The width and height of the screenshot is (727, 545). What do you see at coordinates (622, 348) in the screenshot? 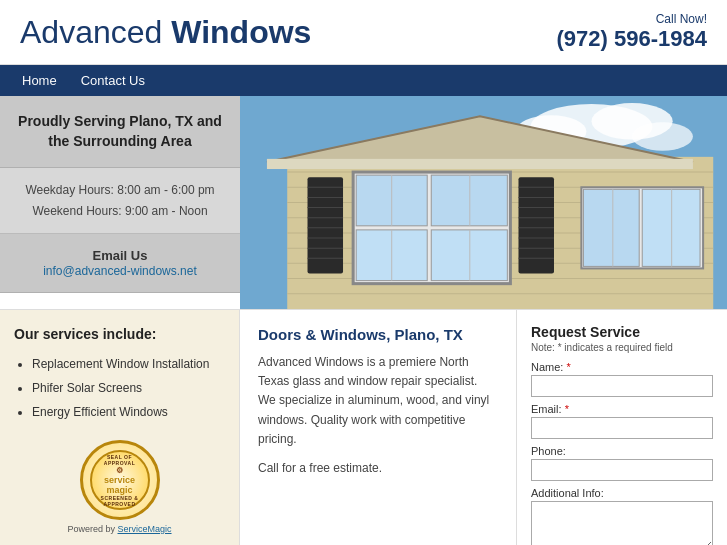
I see `form-note: Note: * indicates a required field` at bounding box center [622, 348].